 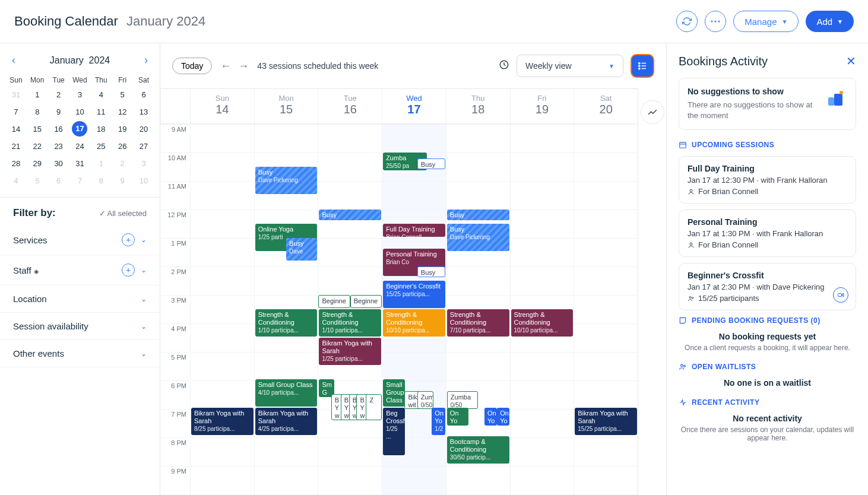 What do you see at coordinates (350, 310) in the screenshot?
I see `day-column: BusyBeginneBeginneStrength & Conditionin…` at bounding box center [350, 310].